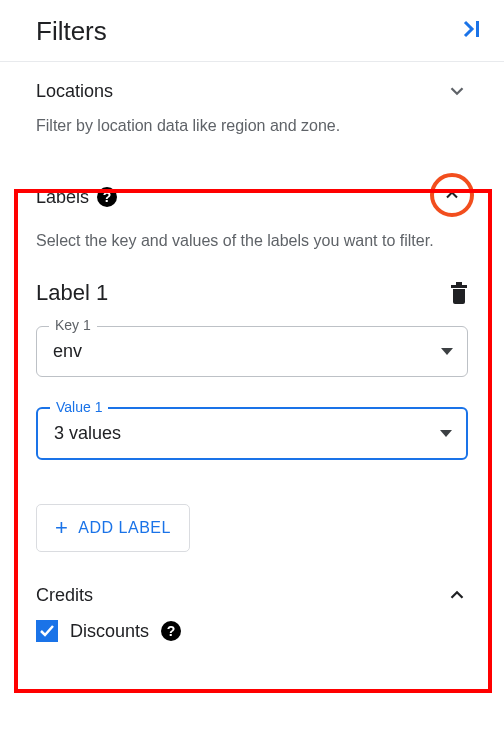  I want to click on collapse-panel-button, so click(473, 32).